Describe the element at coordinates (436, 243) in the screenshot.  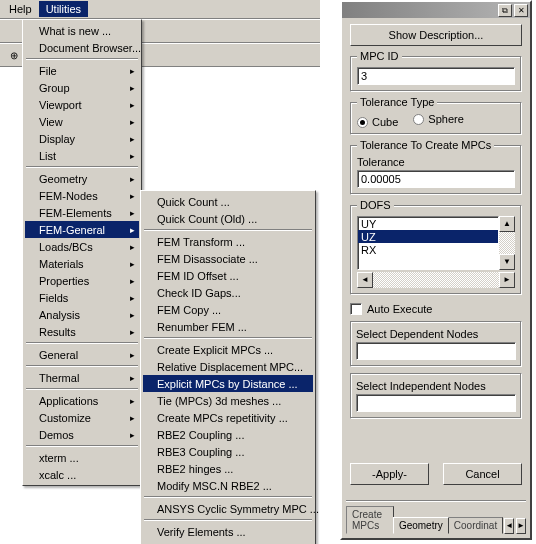
I see `dofs-listbox: UY UZ RX ▲ ▼` at that location.